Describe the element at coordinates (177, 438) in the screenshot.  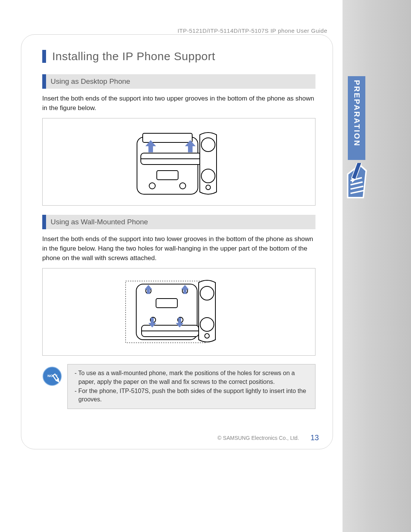
I see `page-footer: © SAMSUNG Electronics Co., Ltd. 13` at that location.